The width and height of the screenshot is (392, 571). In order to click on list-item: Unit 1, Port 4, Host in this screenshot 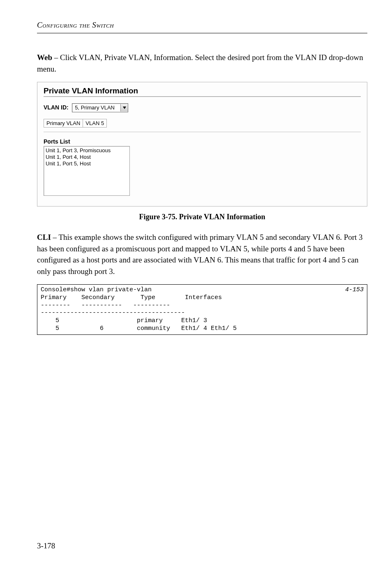, I will do `click(87, 157)`.